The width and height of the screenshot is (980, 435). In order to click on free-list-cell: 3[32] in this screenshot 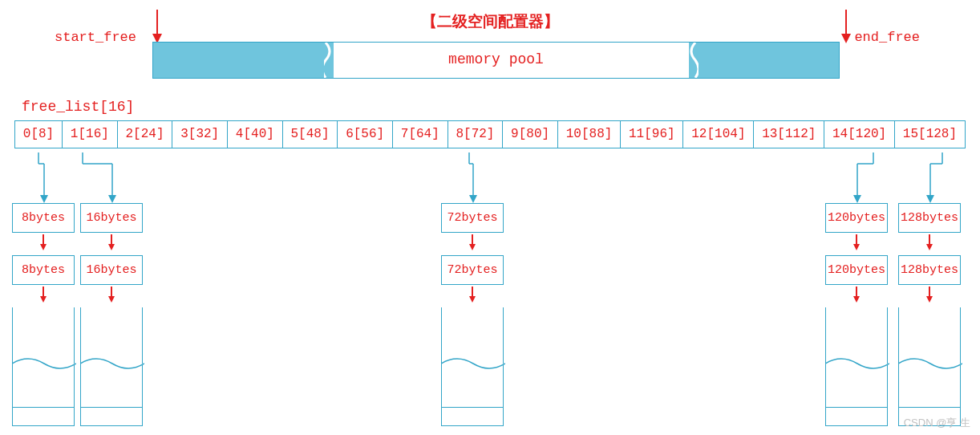, I will do `click(200, 135)`.